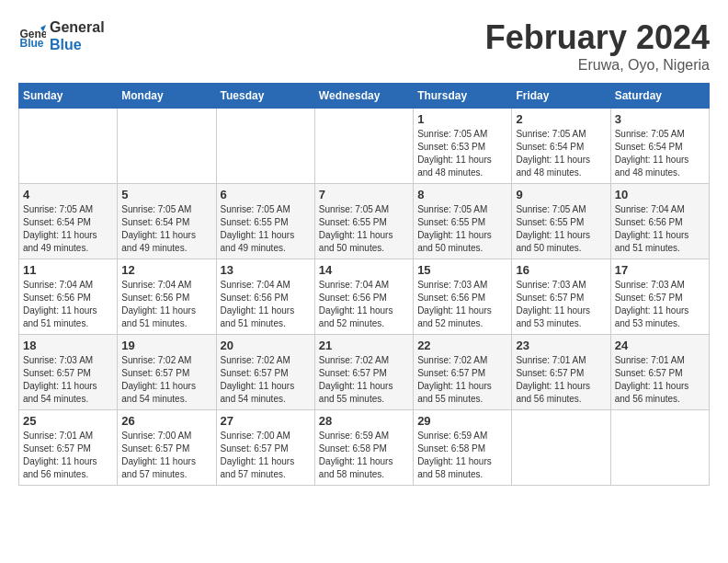 The width and height of the screenshot is (728, 563). I want to click on calendar-cell: 27Sunrise: 7:00 AM Sunset: 6:57 PM Dayli…, so click(265, 448).